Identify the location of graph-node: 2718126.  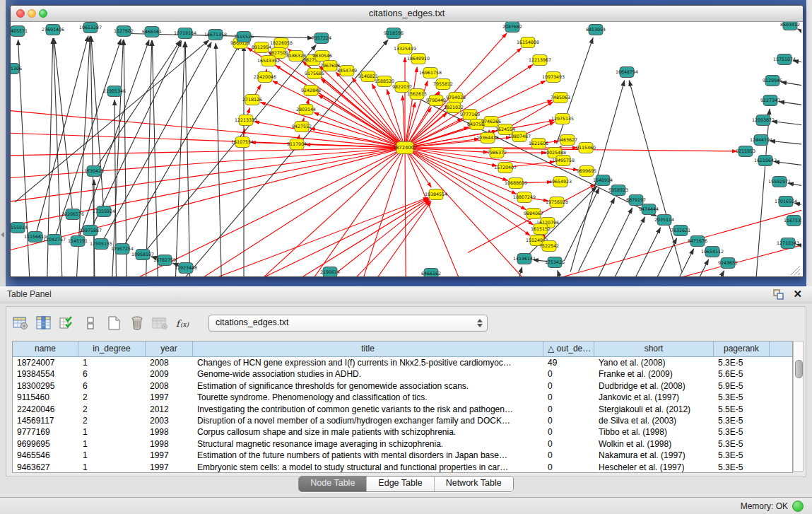
(252, 100).